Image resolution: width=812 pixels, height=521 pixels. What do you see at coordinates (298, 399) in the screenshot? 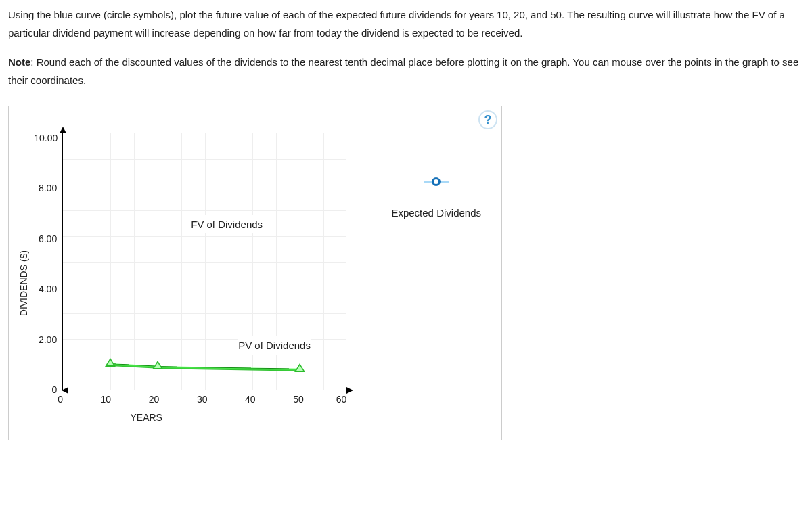
I see `x-tick: 50` at bounding box center [298, 399].